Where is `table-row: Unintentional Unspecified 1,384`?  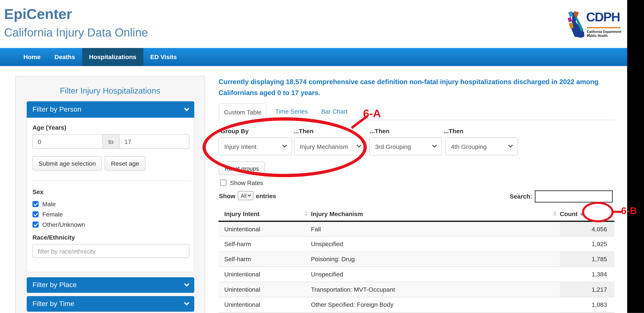
table-row: Unintentional Unspecified 1,384 is located at coordinates (416, 274).